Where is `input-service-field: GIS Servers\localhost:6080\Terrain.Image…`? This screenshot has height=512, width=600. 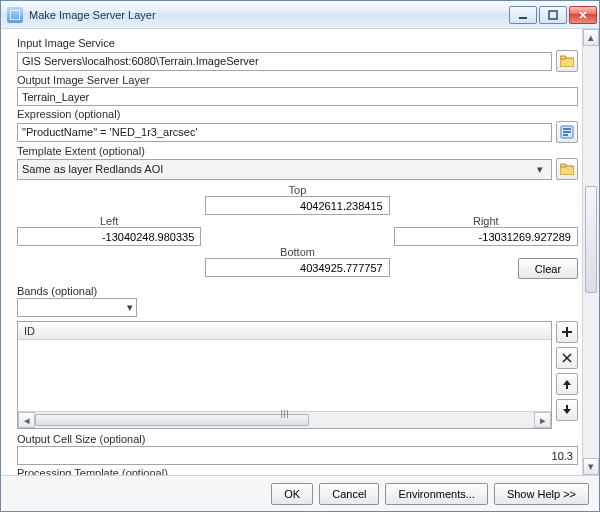 input-service-field: GIS Servers\localhost:6080\Terrain.Image… is located at coordinates (284, 62).